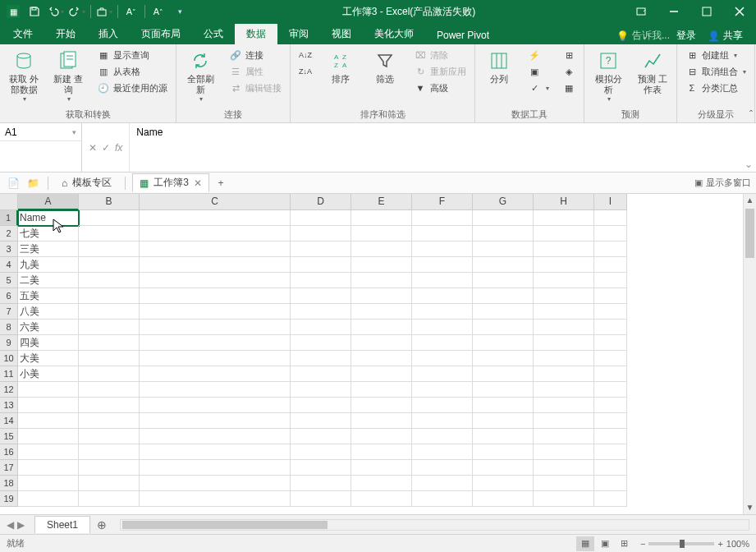  What do you see at coordinates (442, 421) in the screenshot?
I see `cell-F14` at bounding box center [442, 421].